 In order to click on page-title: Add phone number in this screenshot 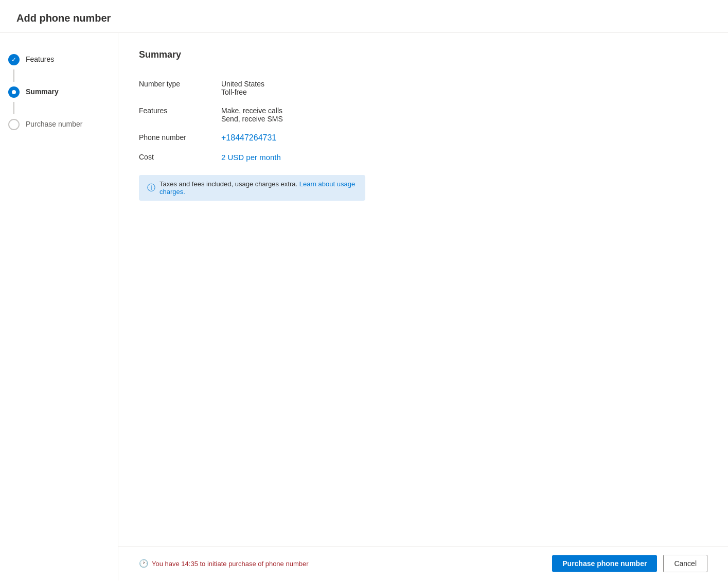, I will do `click(364, 19)`.